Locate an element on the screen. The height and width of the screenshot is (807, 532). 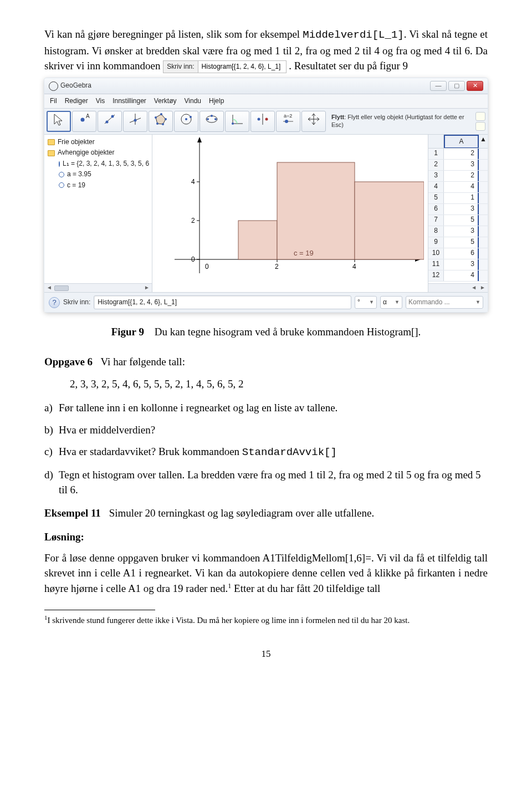
row-header: 5 is located at coordinates (436, 198).